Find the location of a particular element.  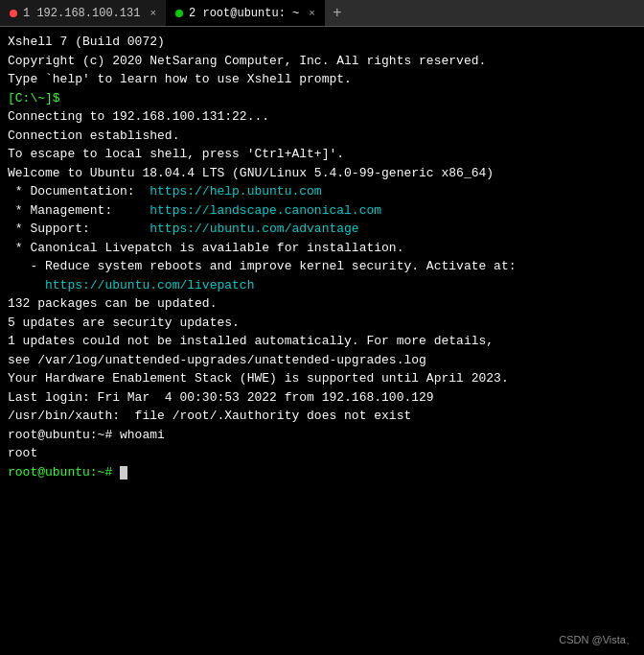

terminal-line: Your Hardware Enablement Stack (HWE) is … is located at coordinates (322, 379).